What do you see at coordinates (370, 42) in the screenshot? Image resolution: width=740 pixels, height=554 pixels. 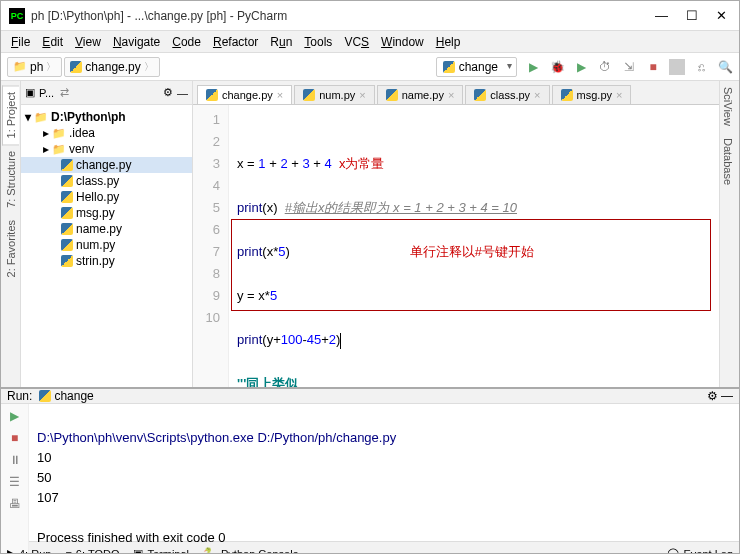 I see `menubar: File Edit View Navigate Code Refactor Ru…` at bounding box center [370, 42].